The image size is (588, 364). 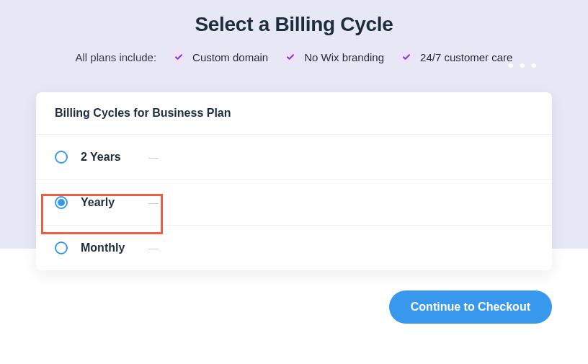 What do you see at coordinates (294, 157) in the screenshot?
I see `option-2-years: 2 Years —` at bounding box center [294, 157].